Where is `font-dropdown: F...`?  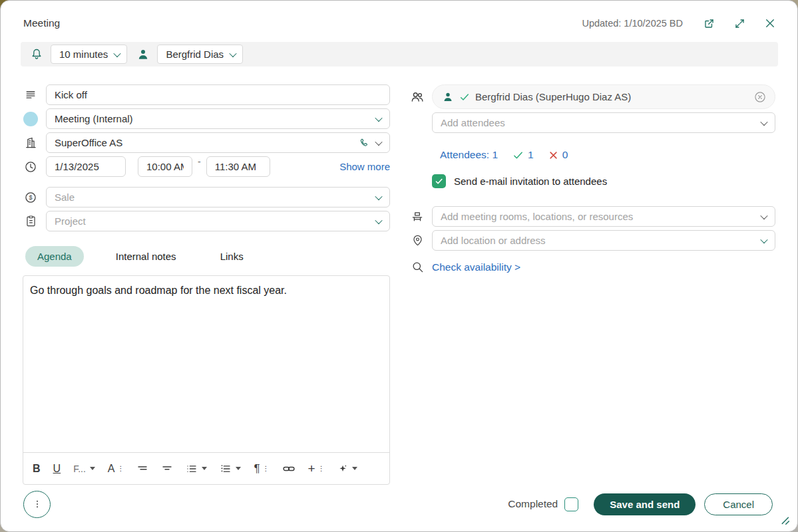 font-dropdown: F... is located at coordinates (84, 469).